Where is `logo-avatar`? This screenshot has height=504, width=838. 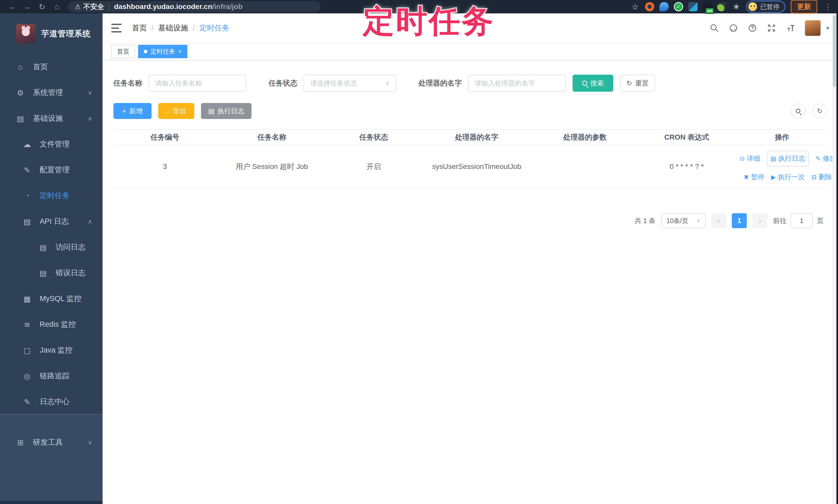
logo-avatar is located at coordinates (26, 34).